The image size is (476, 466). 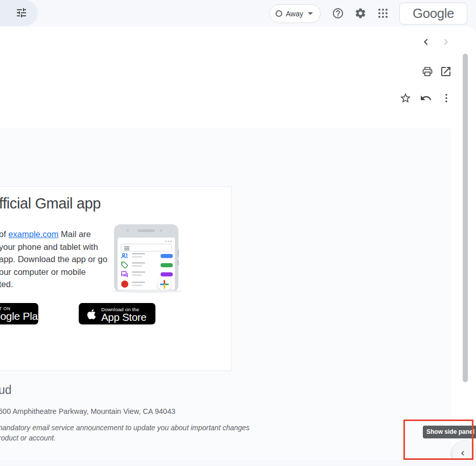 I want to click on people-icon, so click(x=125, y=255).